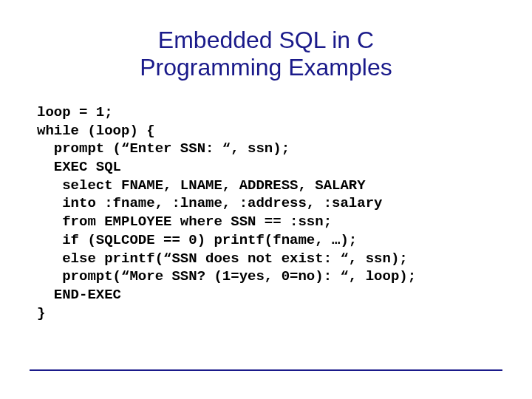 The width and height of the screenshot is (532, 399). I want to click on code-line: loop = 1;, so click(75, 112).